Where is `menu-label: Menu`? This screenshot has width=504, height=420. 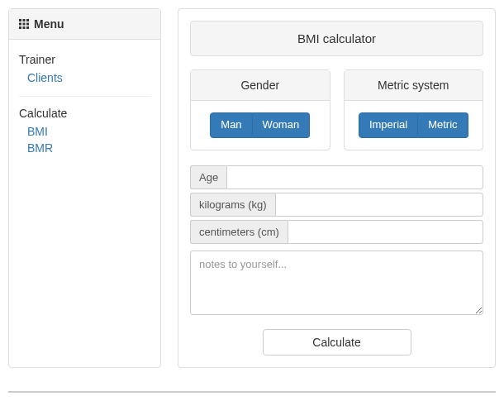
menu-label: Menu is located at coordinates (50, 24).